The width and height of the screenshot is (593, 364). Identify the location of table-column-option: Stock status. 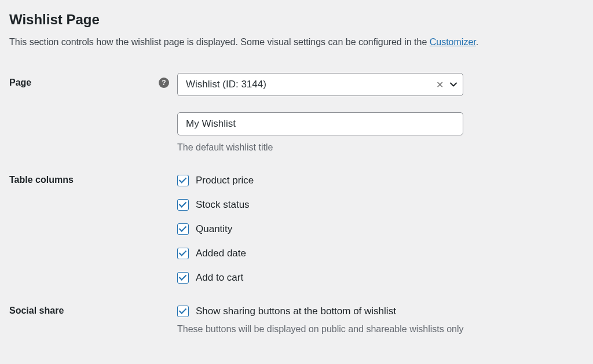
(320, 205).